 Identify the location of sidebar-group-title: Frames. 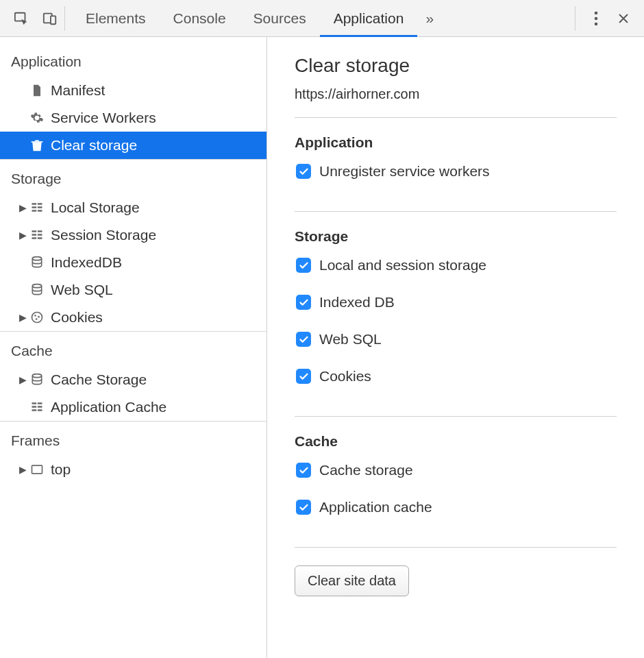
(133, 439).